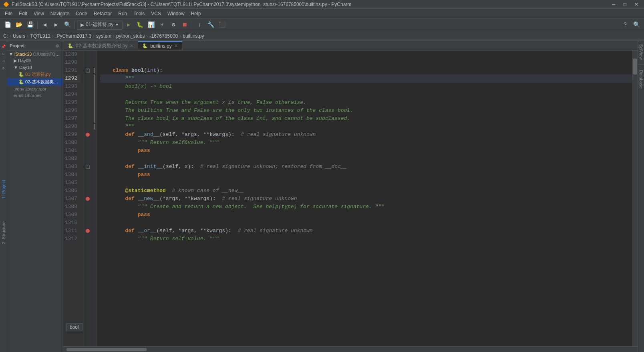 Image resolution: width=644 pixels, height=352 pixels. What do you see at coordinates (35, 89) in the screenshot?
I see `tree-item-venv: .venv library root` at bounding box center [35, 89].